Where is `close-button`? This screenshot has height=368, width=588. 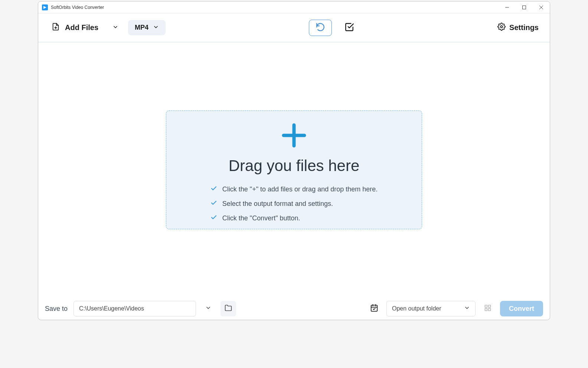
close-button is located at coordinates (541, 7).